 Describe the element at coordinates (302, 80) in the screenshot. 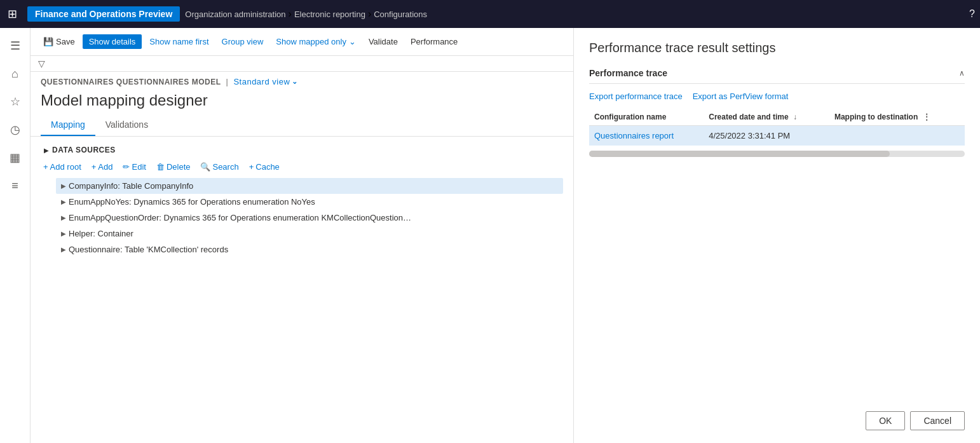

I see `content-breadcrumb: QUESTIONNAIRES QUESTIONNAIRES MODEL | St…` at that location.